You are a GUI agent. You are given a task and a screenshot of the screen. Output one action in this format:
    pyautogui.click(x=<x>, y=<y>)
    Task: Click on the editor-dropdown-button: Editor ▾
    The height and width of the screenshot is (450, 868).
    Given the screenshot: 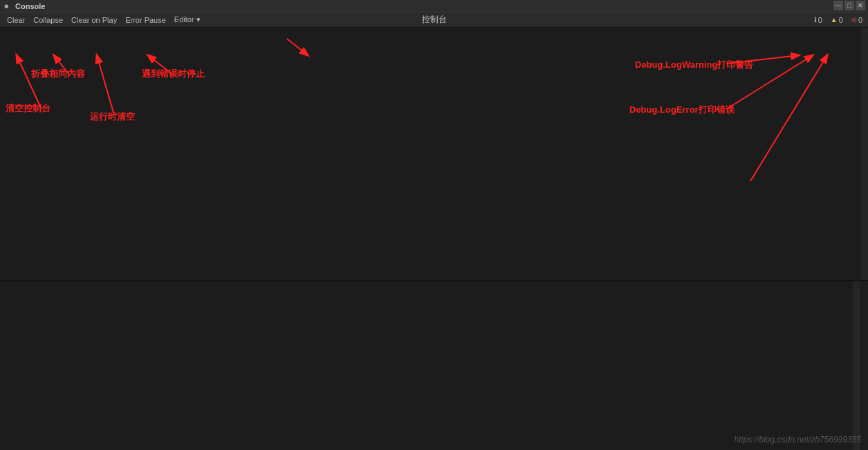 What is the action you would take?
    pyautogui.click(x=187, y=20)
    